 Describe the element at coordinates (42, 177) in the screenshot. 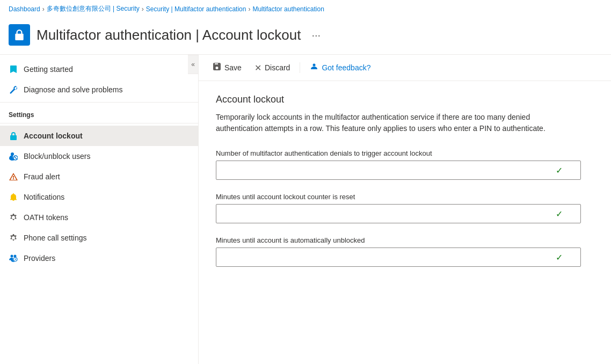

I see `sidebar-item-label: Fraud alert` at that location.